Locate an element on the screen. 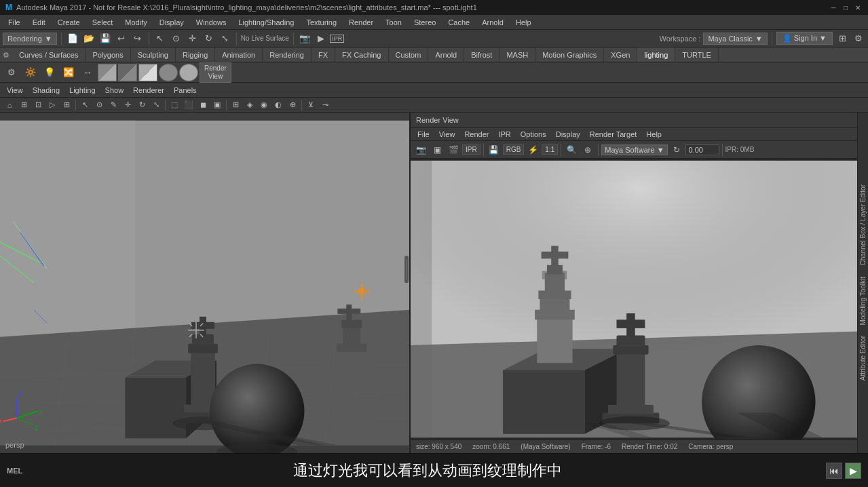 The image size is (868, 487). tab-fx-caching: FX Caching is located at coordinates (362, 54).